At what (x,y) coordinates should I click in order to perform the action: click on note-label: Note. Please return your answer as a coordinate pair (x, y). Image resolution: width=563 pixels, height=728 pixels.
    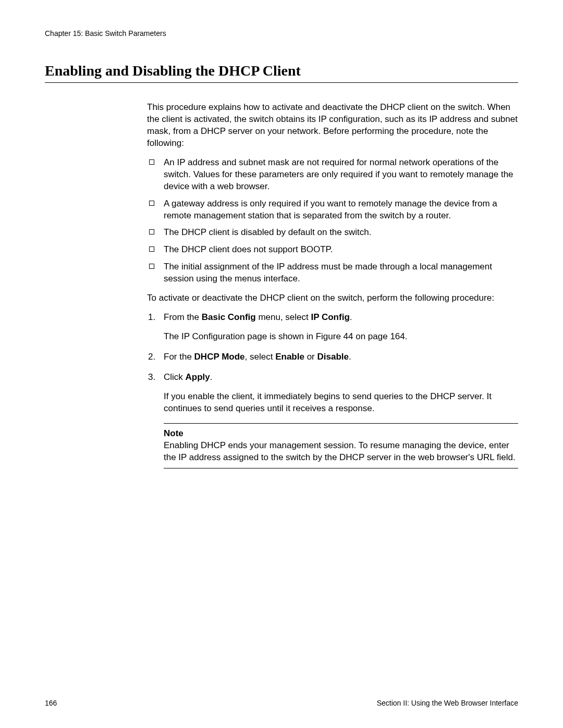
    Looking at the image, I should click on (341, 434).